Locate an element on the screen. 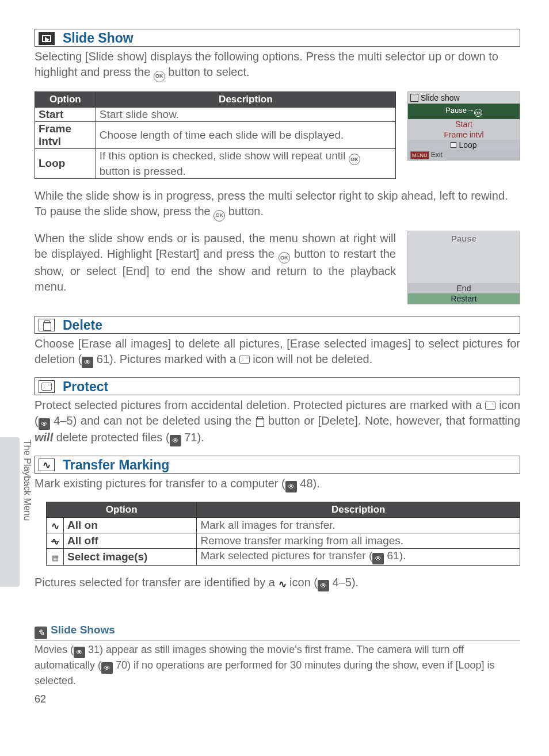 Image resolution: width=549 pixels, height=756 pixels. note-ref1: 31 is located at coordinates (94, 650).